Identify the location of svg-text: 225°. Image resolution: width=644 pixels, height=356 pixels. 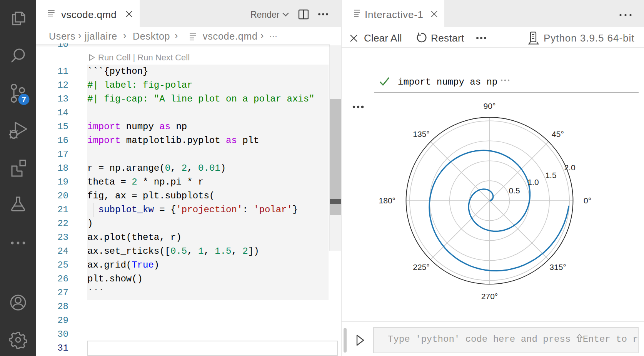
(421, 267).